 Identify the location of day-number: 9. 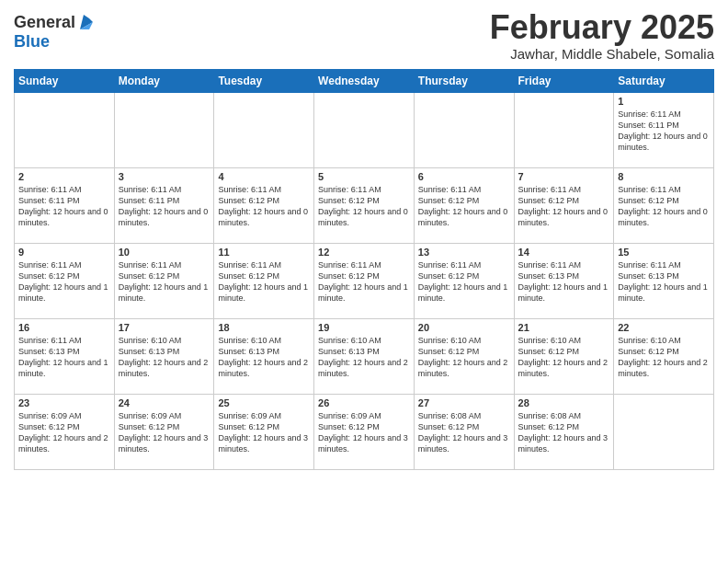
(64, 252).